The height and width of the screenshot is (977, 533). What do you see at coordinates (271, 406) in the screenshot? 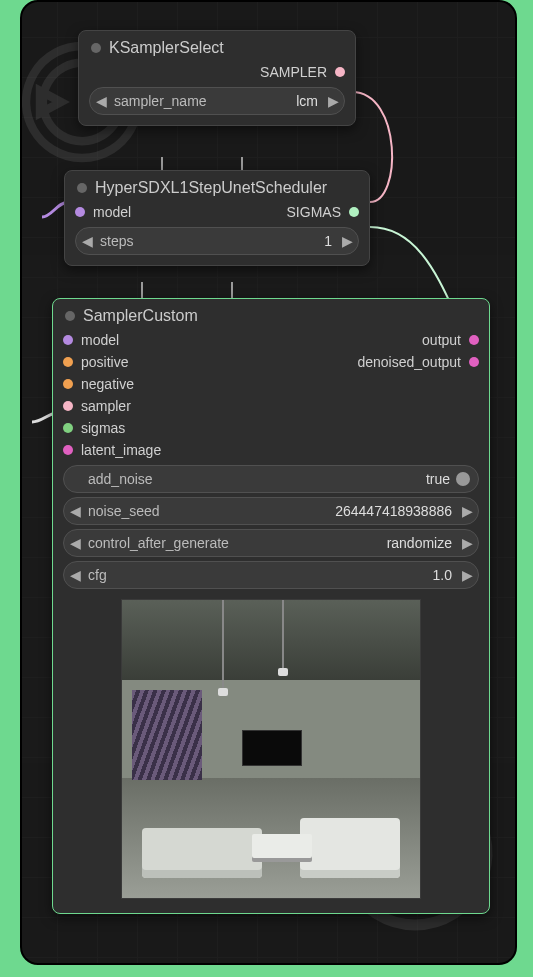
I see `input-row-sampler: sampler` at bounding box center [271, 406].